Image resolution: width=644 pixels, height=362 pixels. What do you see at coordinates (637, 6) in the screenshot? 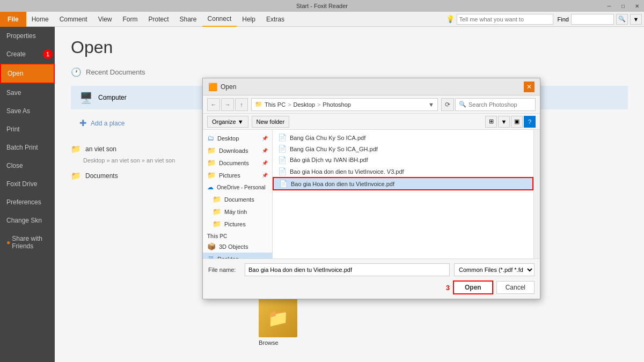
I see `close-window-button: ✕` at bounding box center [637, 6].